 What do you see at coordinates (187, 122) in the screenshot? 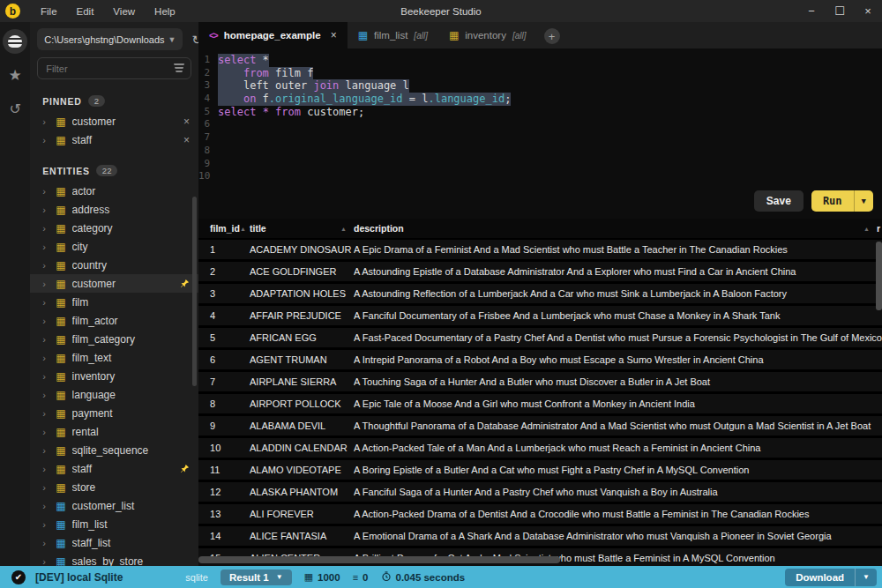
I see `unpin-icon: ×` at bounding box center [187, 122].